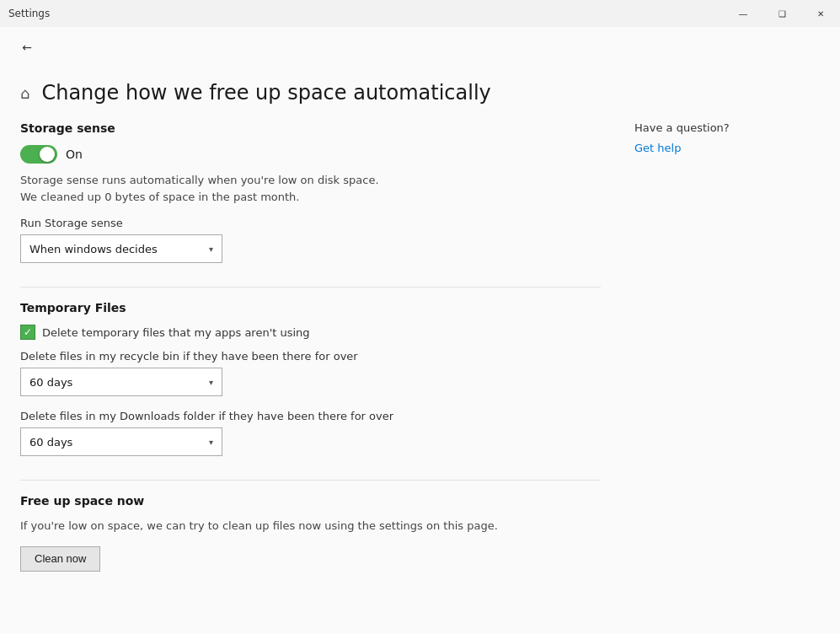 This screenshot has height=634, width=840. What do you see at coordinates (27, 47) in the screenshot?
I see `back-button: ←` at bounding box center [27, 47].